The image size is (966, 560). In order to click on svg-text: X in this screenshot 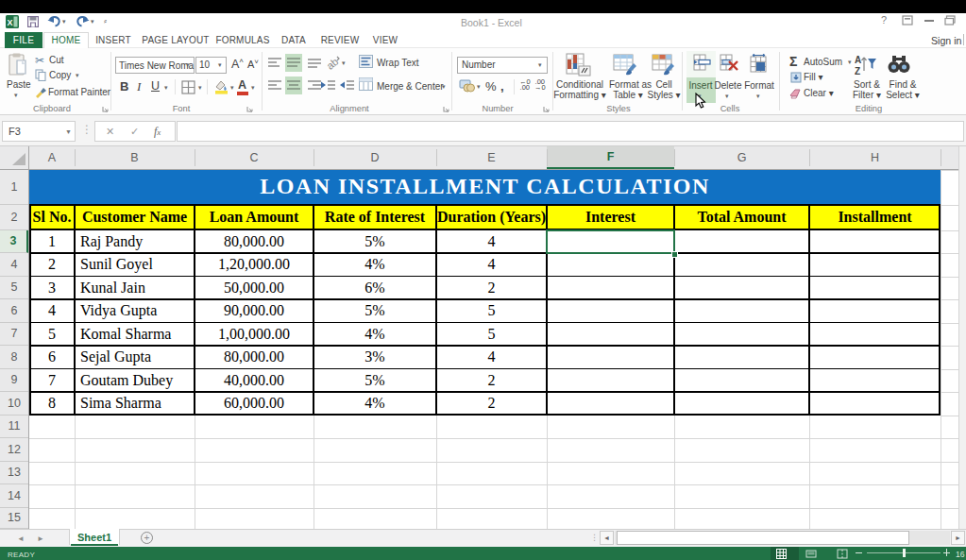, I will do `click(9, 23)`.